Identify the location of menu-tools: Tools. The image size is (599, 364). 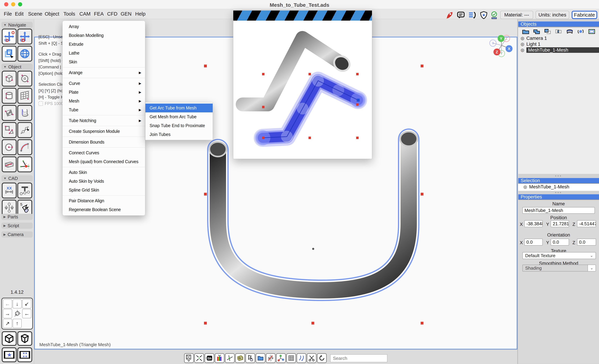
(69, 14).